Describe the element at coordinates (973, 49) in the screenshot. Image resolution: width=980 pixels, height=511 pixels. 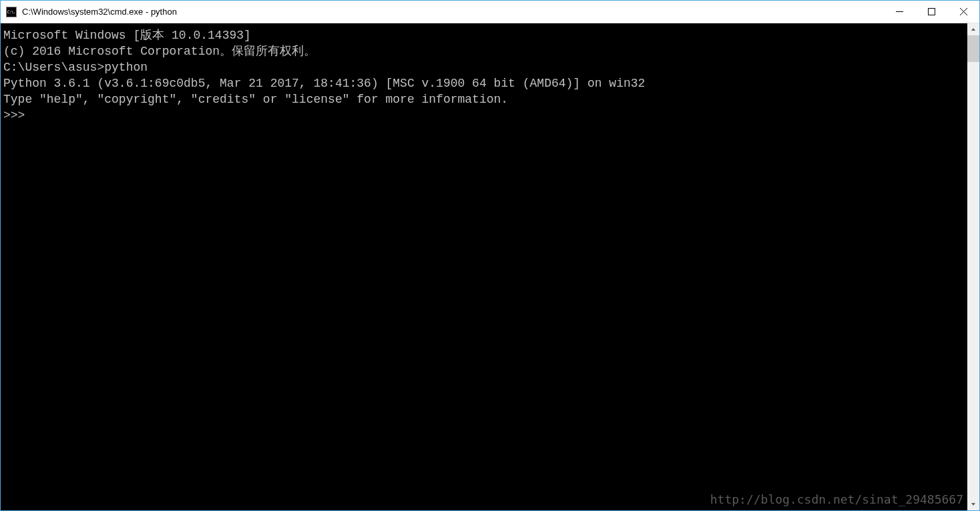
I see `scroll-thumb` at that location.